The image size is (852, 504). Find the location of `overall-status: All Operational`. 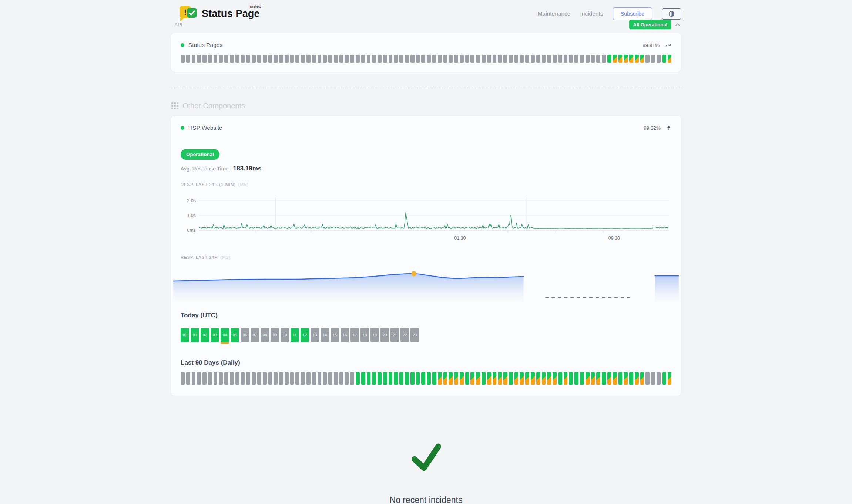

overall-status: All Operational is located at coordinates (655, 24).